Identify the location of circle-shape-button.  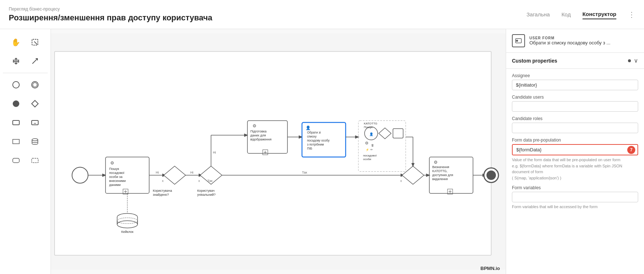
(16, 85).